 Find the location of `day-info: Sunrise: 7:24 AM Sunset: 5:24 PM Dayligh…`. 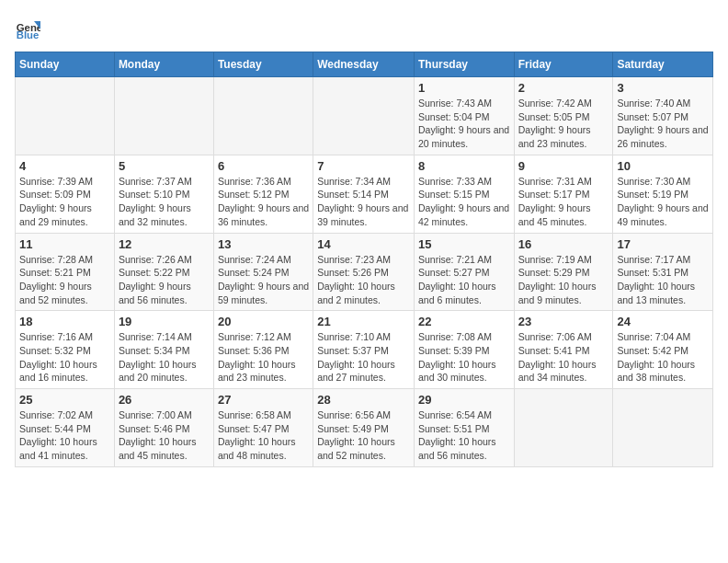

day-info: Sunrise: 7:24 AM Sunset: 5:24 PM Dayligh… is located at coordinates (263, 280).